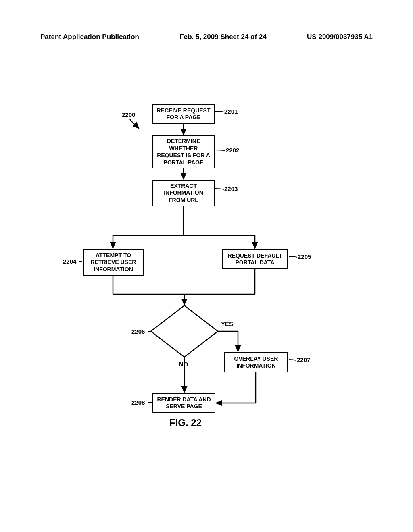 The width and height of the screenshot is (413, 532). What do you see at coordinates (138, 402) in the screenshot?
I see `label-2208: 2208` at bounding box center [138, 402].